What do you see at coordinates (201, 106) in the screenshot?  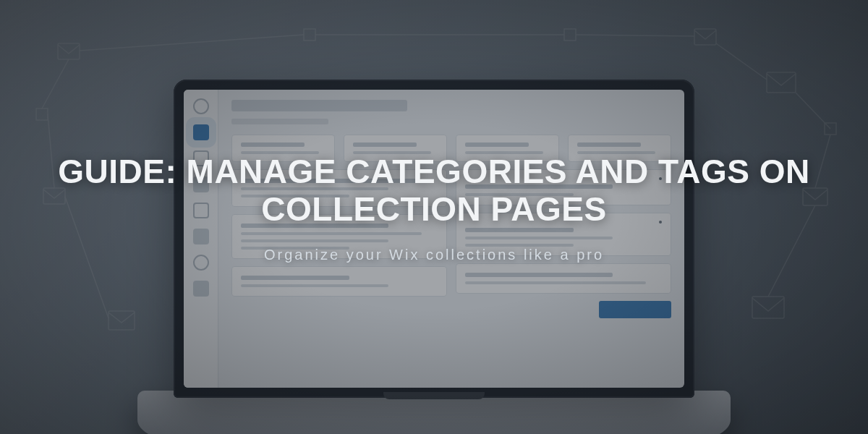 I see `user-icon` at bounding box center [201, 106].